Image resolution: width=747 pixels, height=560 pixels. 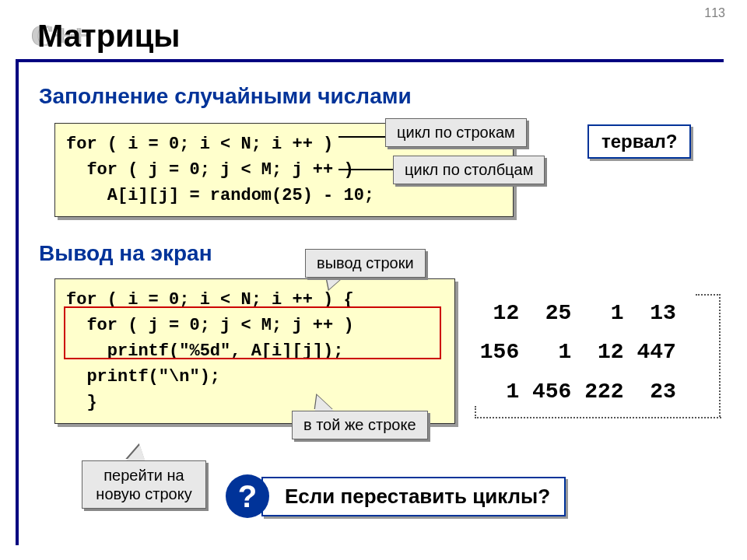 I want to click on question-row: ? Если переставить циклы?, so click(x=395, y=496).